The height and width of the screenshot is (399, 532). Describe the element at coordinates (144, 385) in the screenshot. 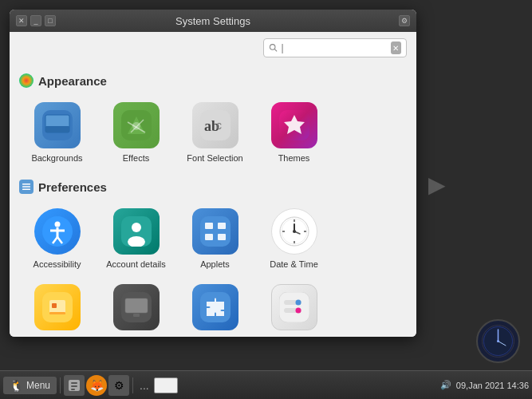

I see `taskbar-dots: ...` at that location.